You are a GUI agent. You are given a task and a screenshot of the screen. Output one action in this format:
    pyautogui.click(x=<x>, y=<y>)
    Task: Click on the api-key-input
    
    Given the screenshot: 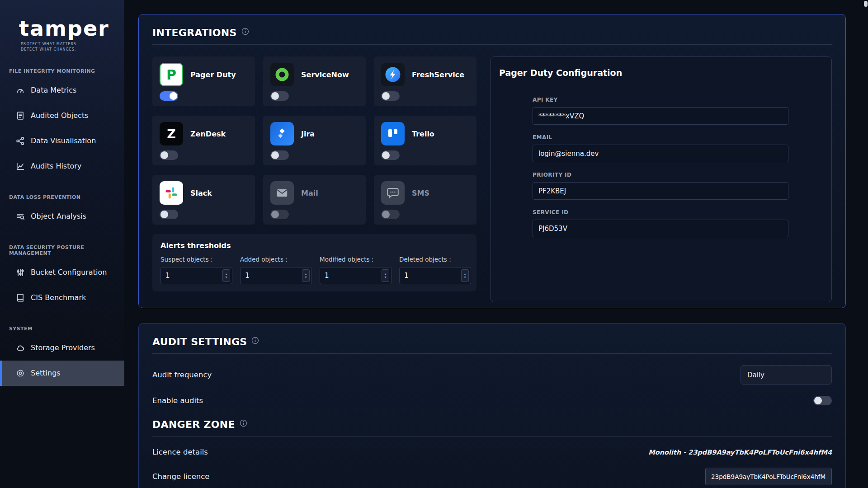 What is the action you would take?
    pyautogui.click(x=660, y=116)
    